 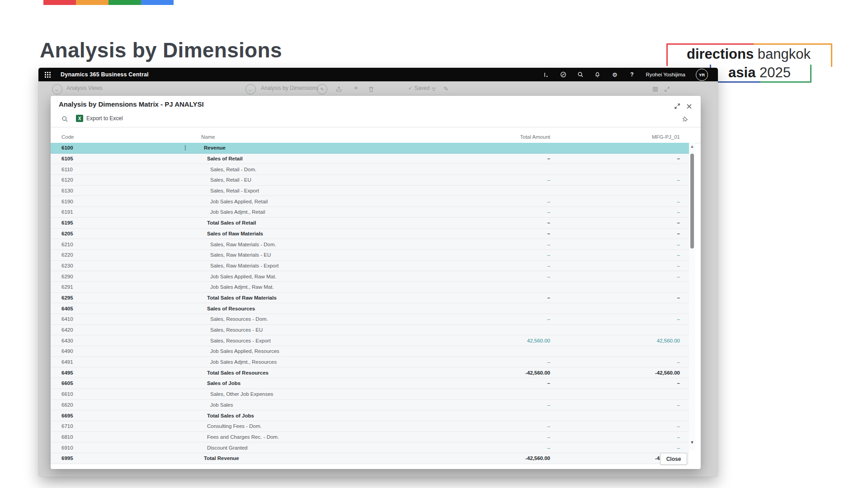 I want to click on table-row: 6295Total Sales of Raw Materials––, so click(x=370, y=298).